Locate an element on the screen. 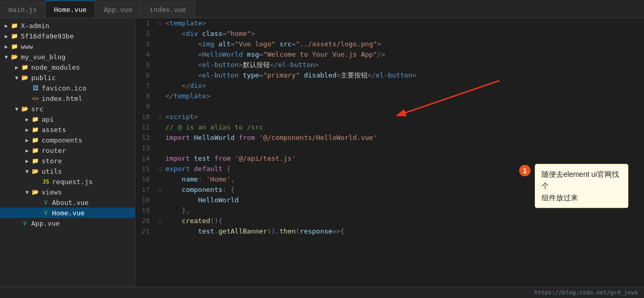 The width and height of the screenshot is (644, 298). table-row: 8 </template> is located at coordinates (390, 96).